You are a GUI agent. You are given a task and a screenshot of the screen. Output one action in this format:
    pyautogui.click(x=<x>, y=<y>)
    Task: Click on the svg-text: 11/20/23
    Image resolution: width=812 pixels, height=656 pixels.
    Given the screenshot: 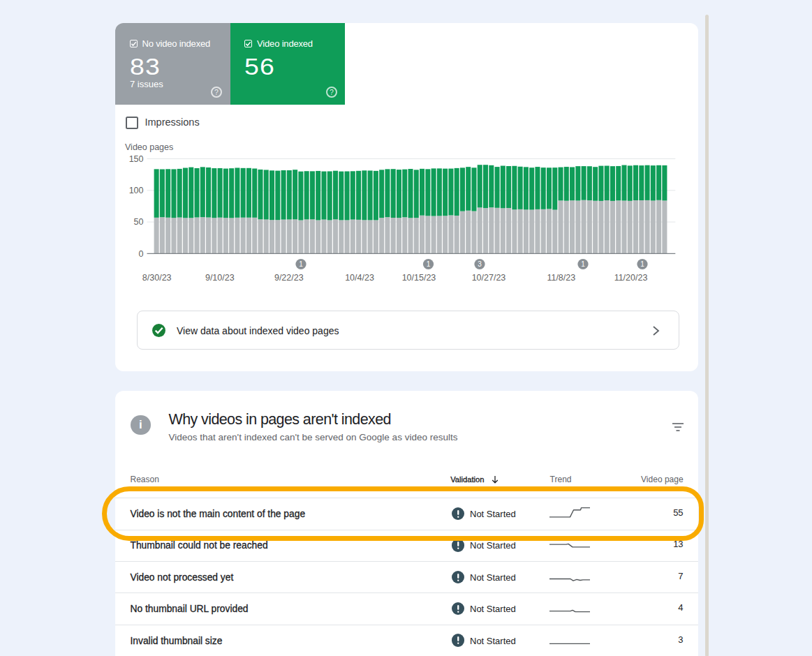 What is the action you would take?
    pyautogui.click(x=631, y=278)
    